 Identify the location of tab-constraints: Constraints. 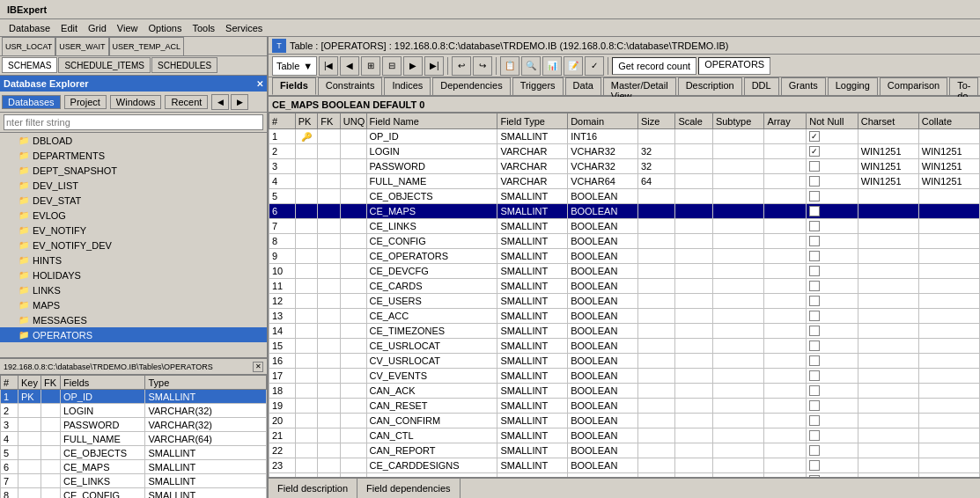
(350, 86).